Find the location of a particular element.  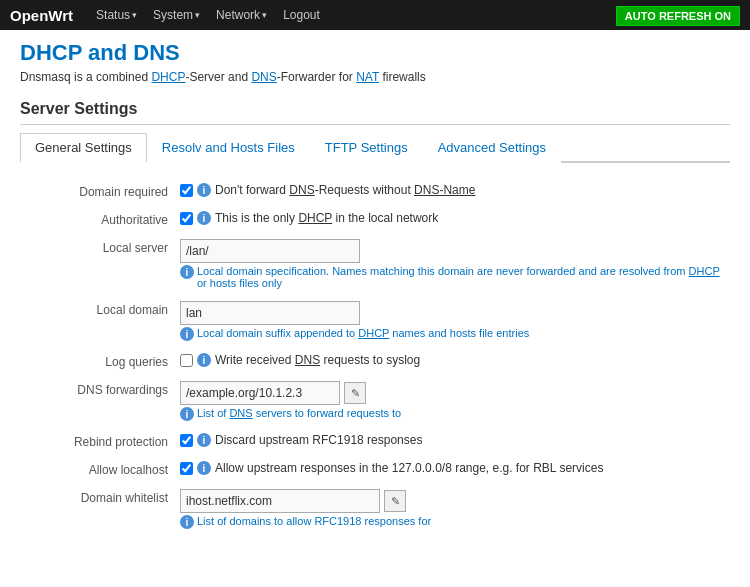

input-local-domain is located at coordinates (270, 313).